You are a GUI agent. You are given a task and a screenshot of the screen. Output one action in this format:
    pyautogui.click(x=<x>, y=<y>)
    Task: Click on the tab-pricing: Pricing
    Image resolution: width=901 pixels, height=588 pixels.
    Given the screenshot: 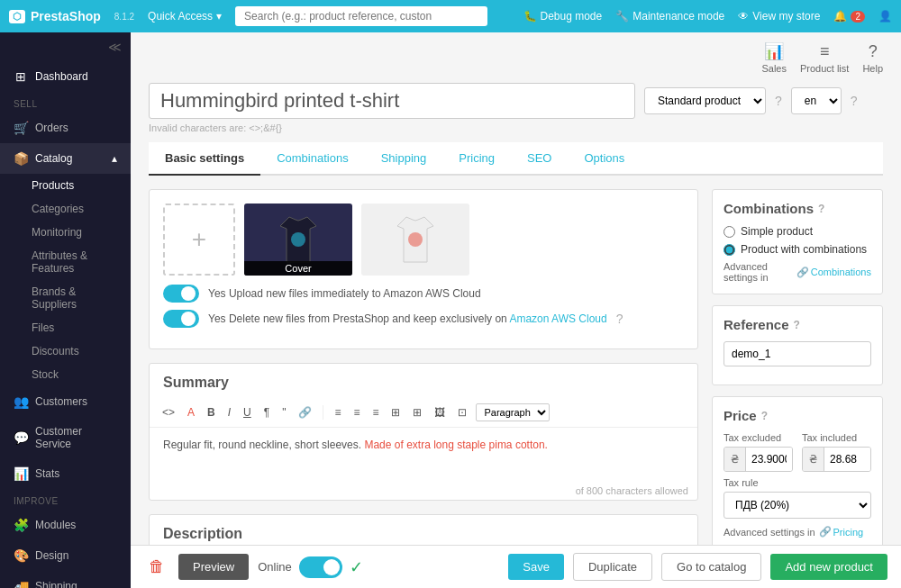 What is the action you would take?
    pyautogui.click(x=477, y=158)
    